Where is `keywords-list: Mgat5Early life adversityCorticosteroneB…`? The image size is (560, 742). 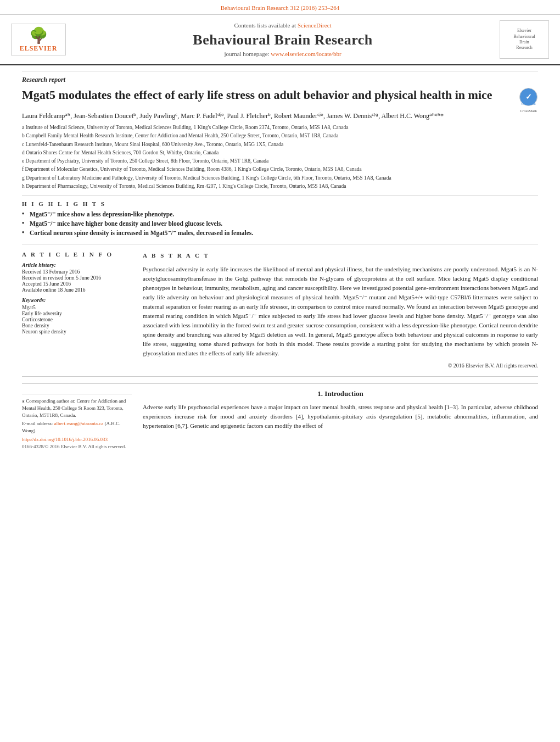
keywords-list: Mgat5Early life adversityCorticosteroneB… is located at coordinates (77, 320).